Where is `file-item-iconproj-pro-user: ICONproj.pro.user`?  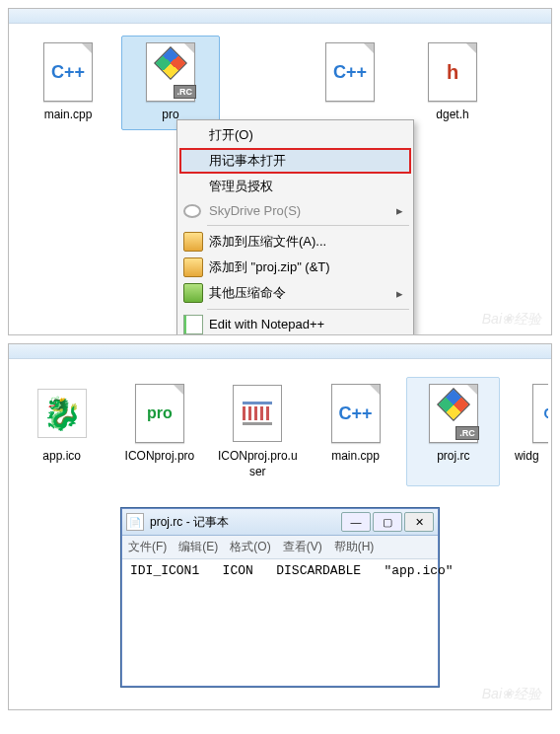 file-item-iconproj-pro-user: ICONproj.pro.user is located at coordinates (258, 432).